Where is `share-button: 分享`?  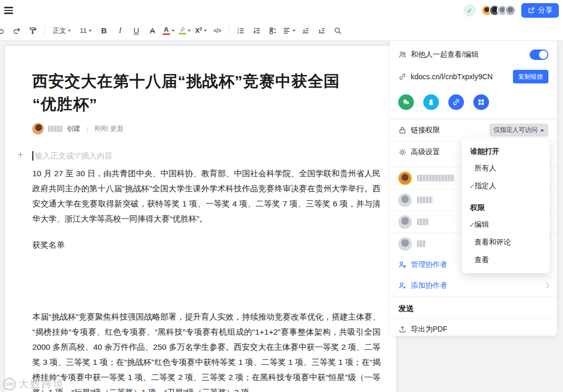
share-button: 分享 is located at coordinates (540, 10).